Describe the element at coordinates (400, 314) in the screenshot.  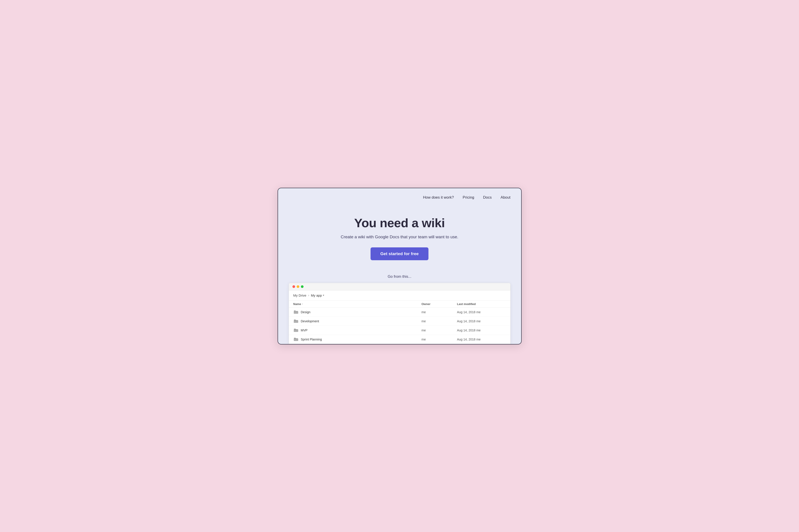
I see `drive-mockup: My Drive › My app ▾ Name ↑ Owner Last mo…` at that location.